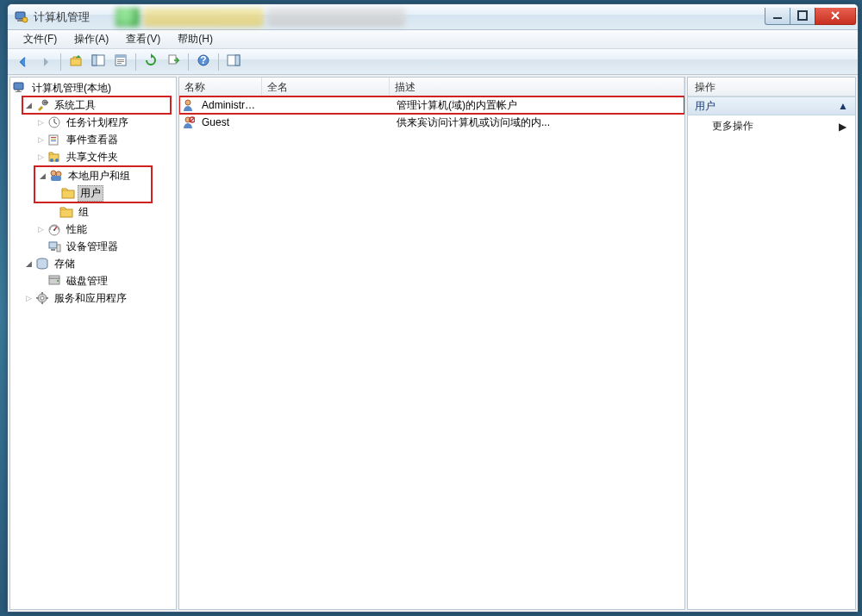  Describe the element at coordinates (22, 17) in the screenshot. I see `app-icon` at that location.